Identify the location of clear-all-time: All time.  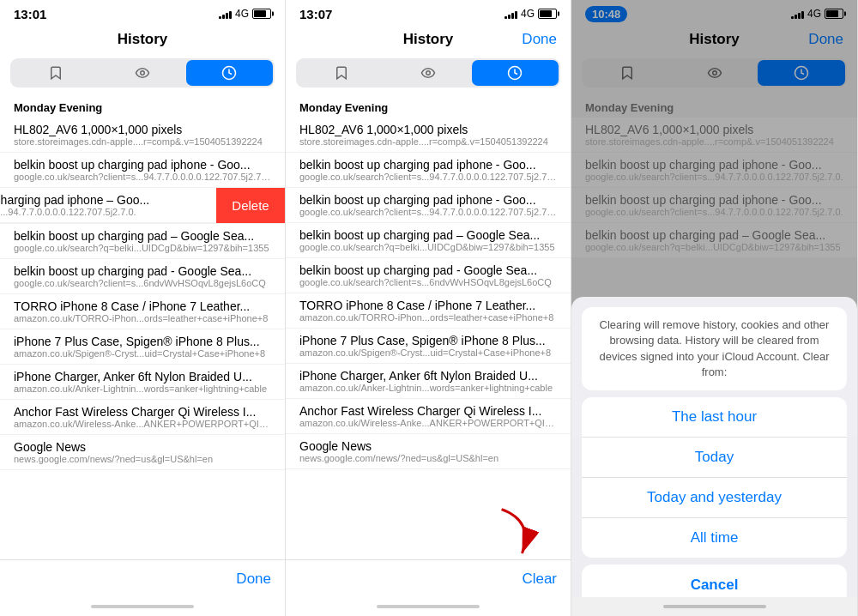
(714, 538).